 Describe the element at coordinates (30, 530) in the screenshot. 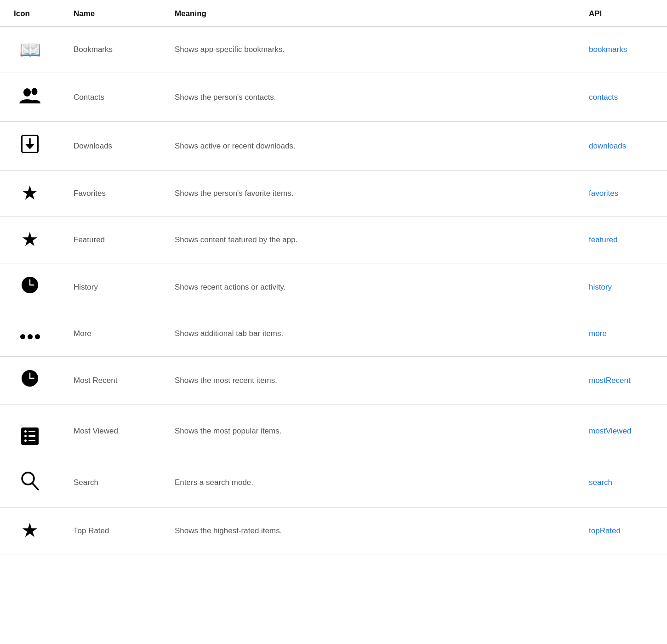

I see `top-rated-icon: ★` at that location.